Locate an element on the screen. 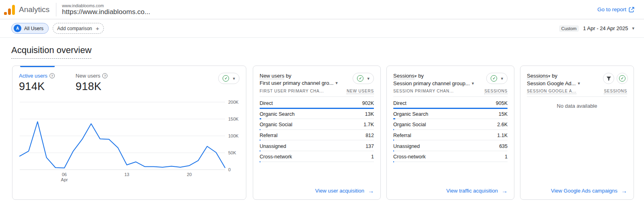 The image size is (644, 203). new-users-by-channel-card: New users by First user primary channel … is located at coordinates (317, 133).